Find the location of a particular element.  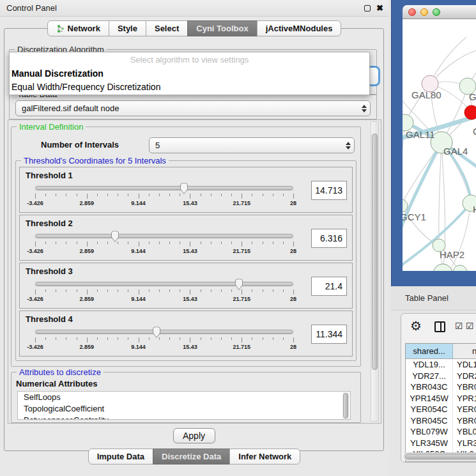

table-row: YBR043CYBR0 is located at coordinates (441, 387).